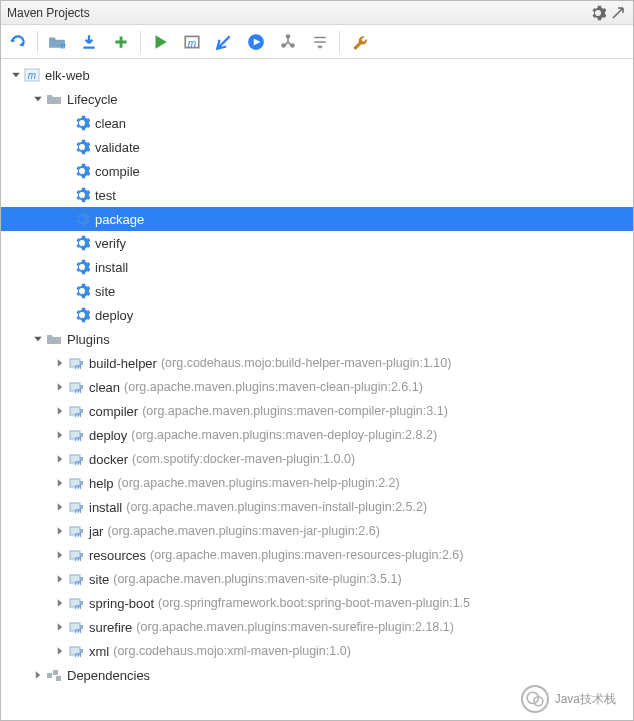 The image size is (634, 721). I want to click on node-label: clean, so click(110, 124).